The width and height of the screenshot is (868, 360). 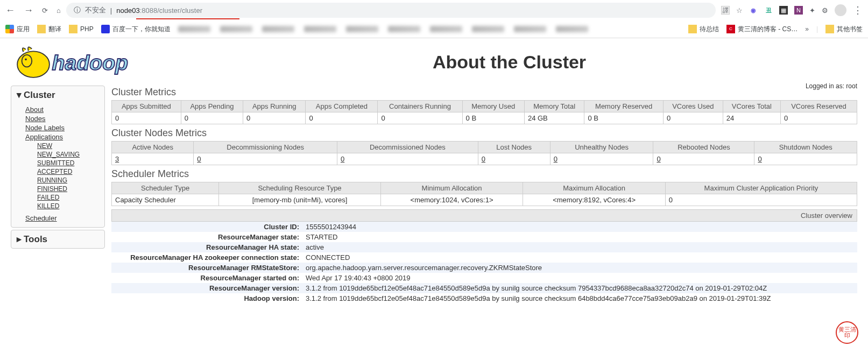 I want to click on kv-value: 3.1.2 from 1019dde65bcf12e05ef48ac71e845…, so click(x=580, y=298).